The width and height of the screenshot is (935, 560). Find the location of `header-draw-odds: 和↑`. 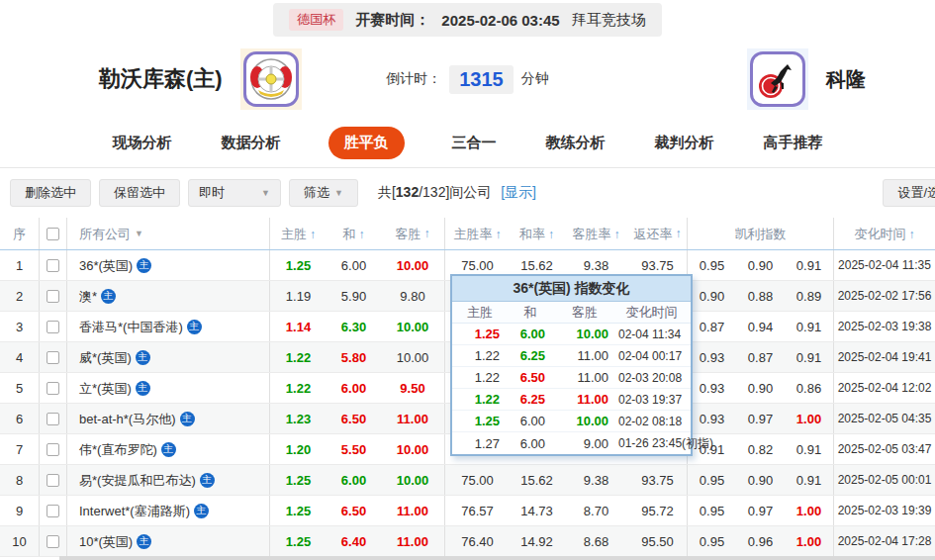

header-draw-odds: 和↑ is located at coordinates (354, 233).